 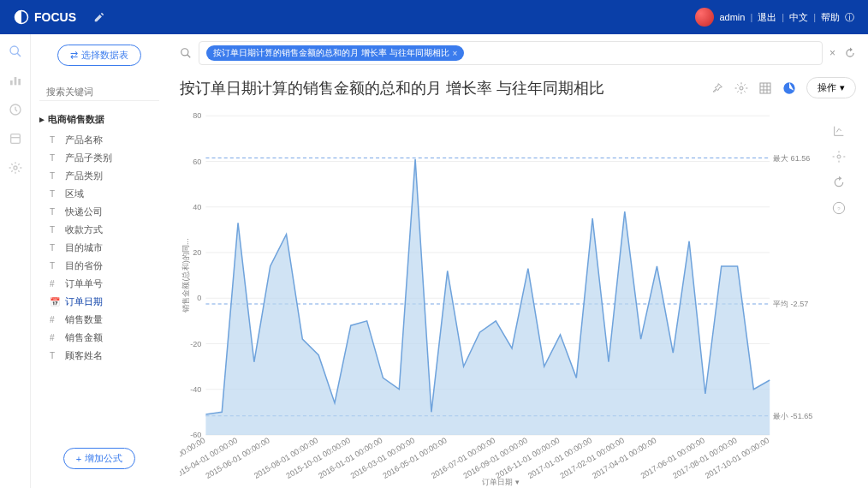 I want to click on table-icon, so click(x=765, y=88).